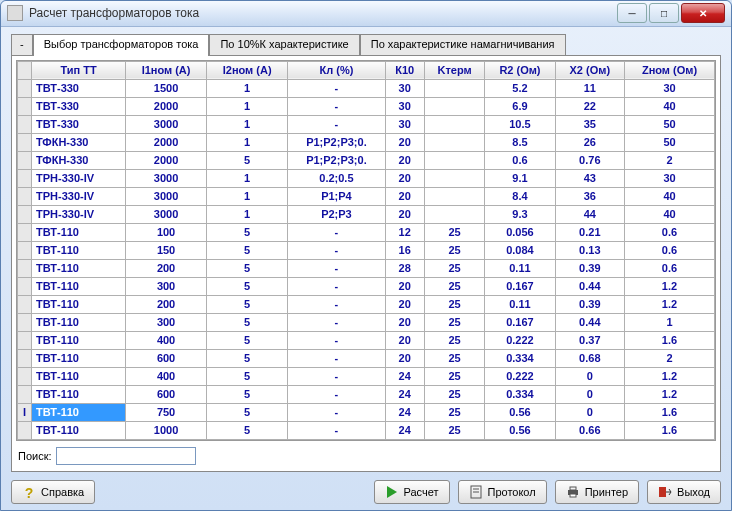  I want to click on table-row: IТВТ-1107505-24250.5601.6, so click(366, 412).